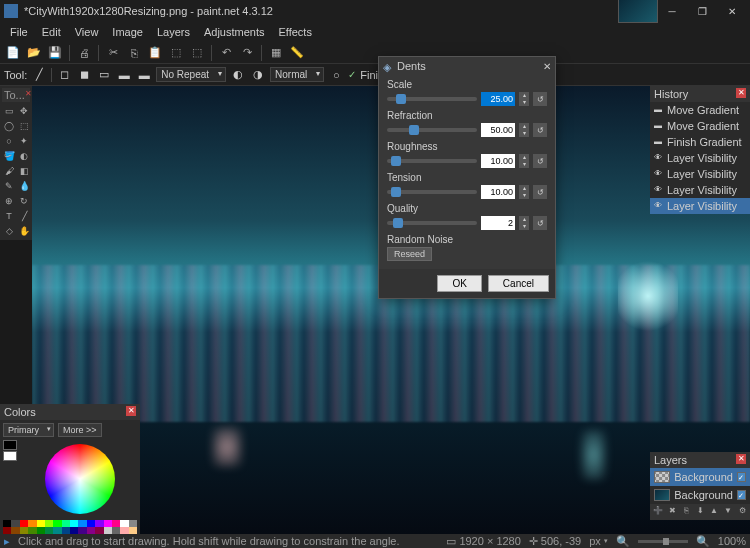 Image resolution: width=750 pixels, height=548 pixels. Describe the element at coordinates (498, 99) in the screenshot. I see `scale-input: 25.00` at that location.